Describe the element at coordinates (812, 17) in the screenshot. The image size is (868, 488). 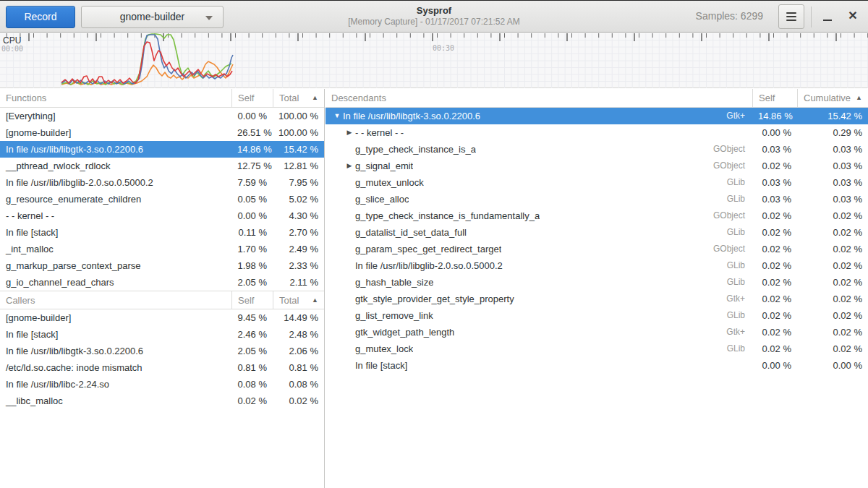
I see `headerbar-separator` at that location.